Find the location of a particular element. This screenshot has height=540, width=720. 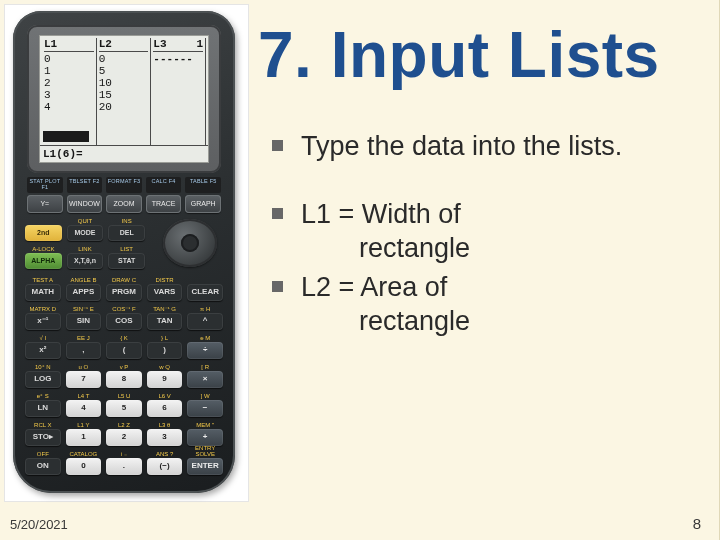

key-superlabel: [ R is located at coordinates (205, 367).